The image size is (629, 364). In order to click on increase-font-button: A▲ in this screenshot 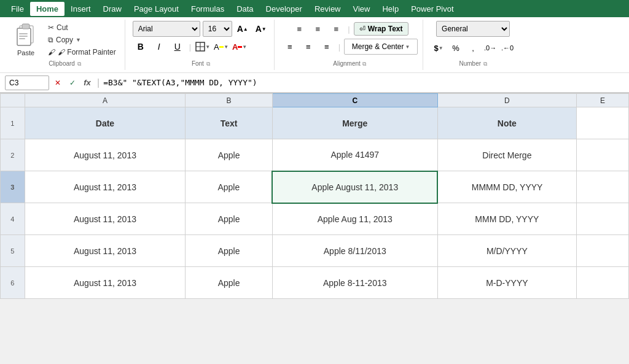, I will do `click(243, 29)`.